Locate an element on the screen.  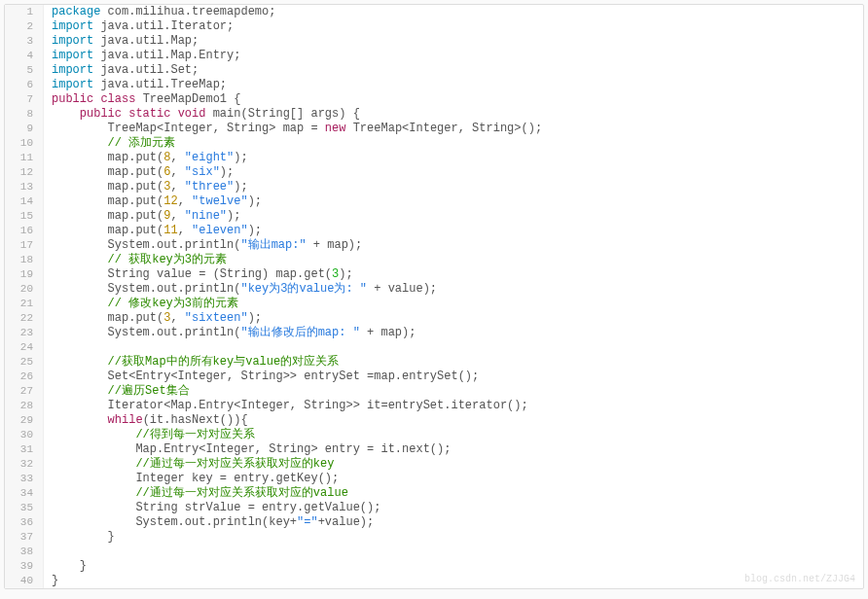
token: com.milihua.treemapdemo; is located at coordinates (193, 12).